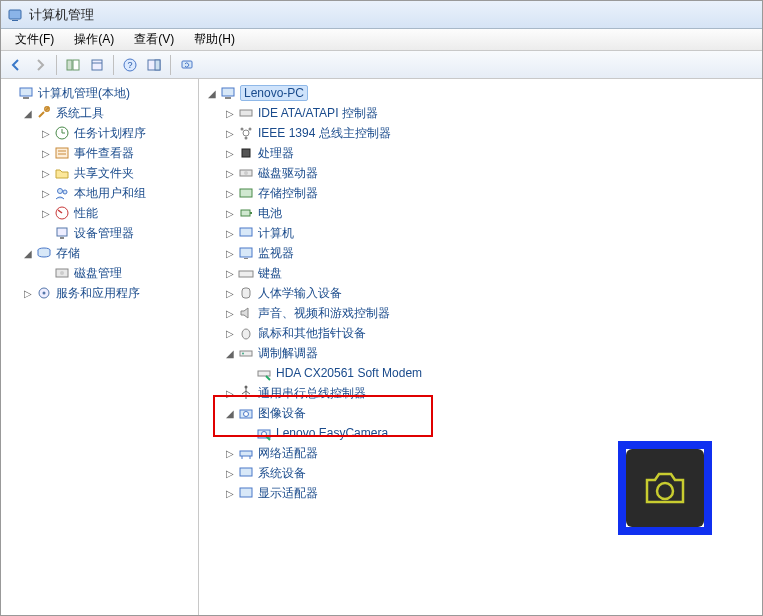 This screenshot has width=763, height=616. What do you see at coordinates (154, 65) in the screenshot?
I see `action-pane-button` at bounding box center [154, 65].